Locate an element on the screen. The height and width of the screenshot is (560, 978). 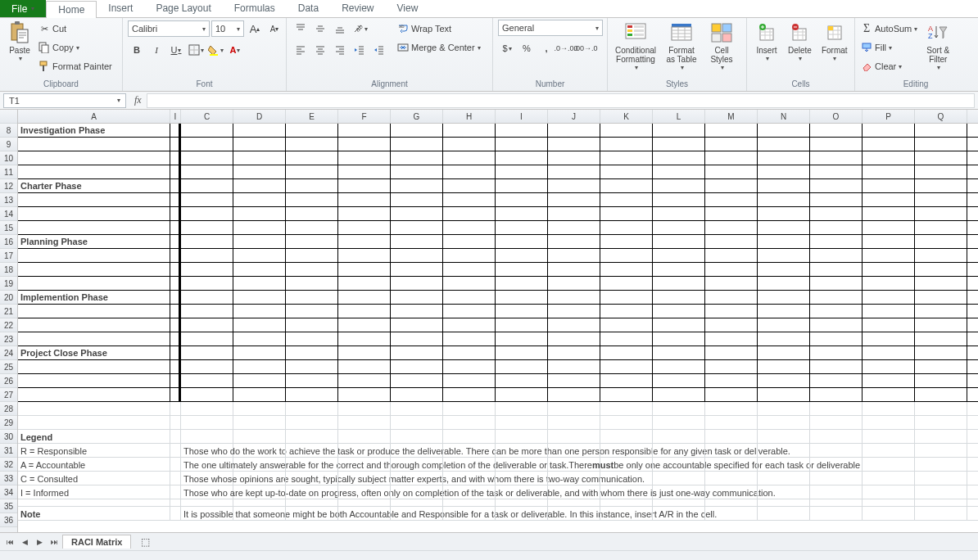
tab-review: Review is located at coordinates (357, 8).